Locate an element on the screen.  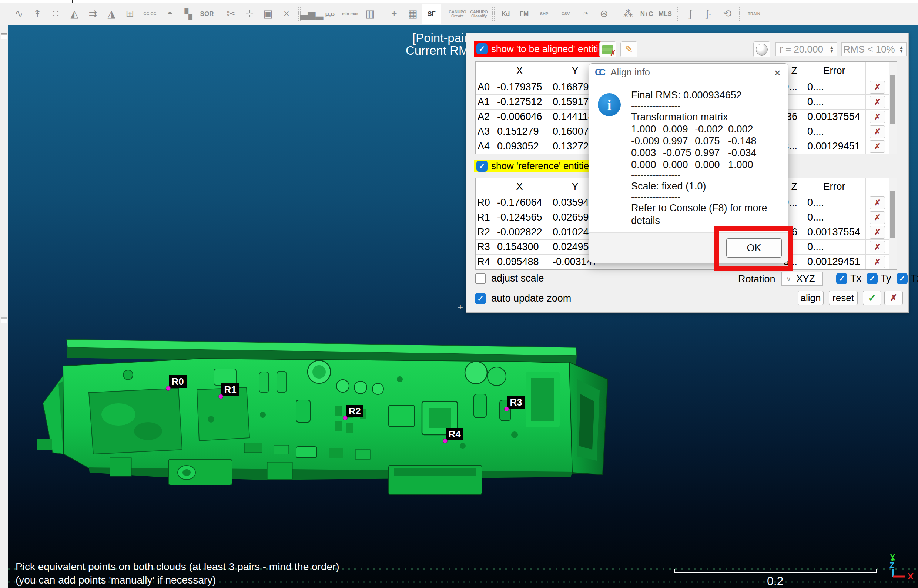
curve-points-icon: ʃ· is located at coordinates (709, 14).